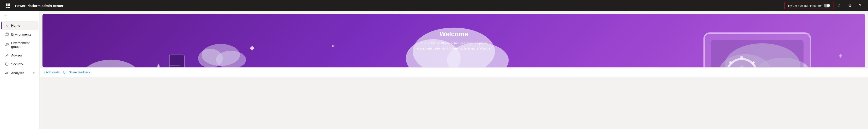  I want to click on sidebar-item-home: ⌂ Home, so click(20, 26).